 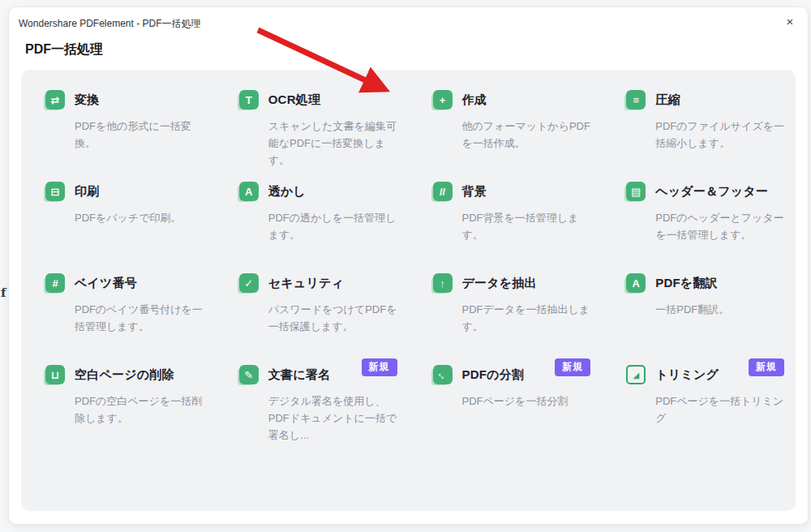 I want to click on card-description: 他のフォーマットからPDFを一括作成。, so click(x=527, y=135).